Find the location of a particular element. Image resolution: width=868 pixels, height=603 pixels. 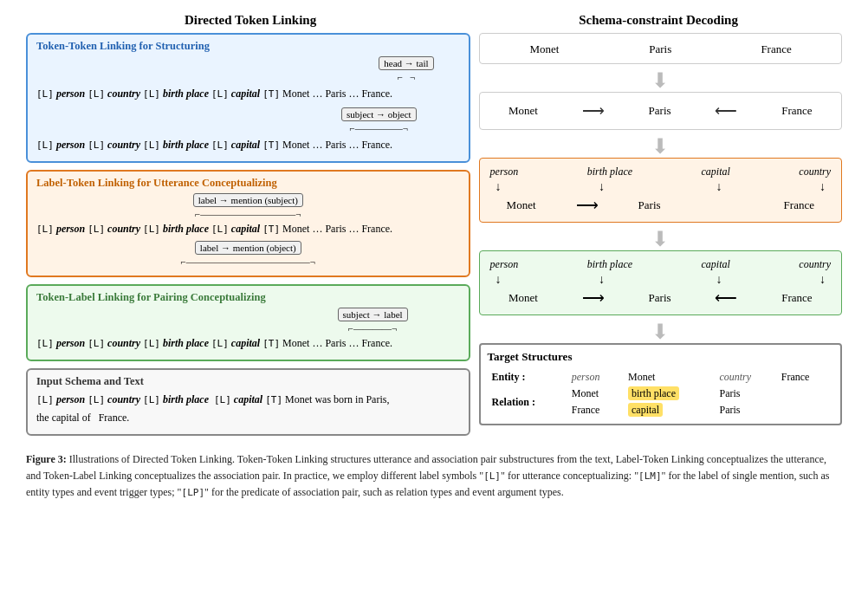

p3-arr-right: ⟶ is located at coordinates (587, 205).